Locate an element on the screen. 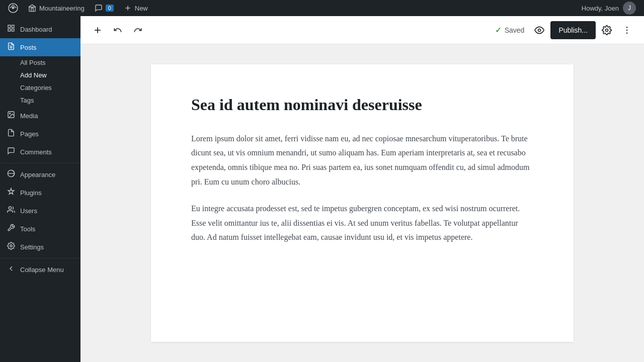 The width and height of the screenshot is (644, 362). post-paragraph-1: Lorem ipsum dolor sit amet, ferri vidiss… is located at coordinates (362, 161).